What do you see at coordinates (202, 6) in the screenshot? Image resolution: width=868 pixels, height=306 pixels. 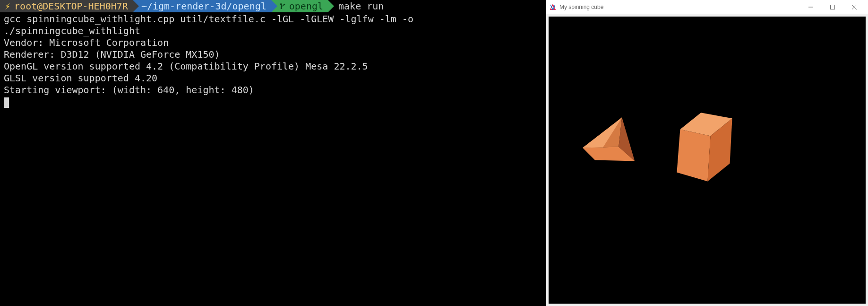 I see `prompt-path-segment: ~/igm-render-3d/opengl` at bounding box center [202, 6].